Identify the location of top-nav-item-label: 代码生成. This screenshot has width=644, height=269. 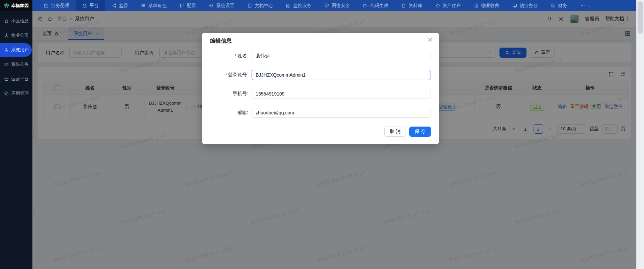
(379, 6).